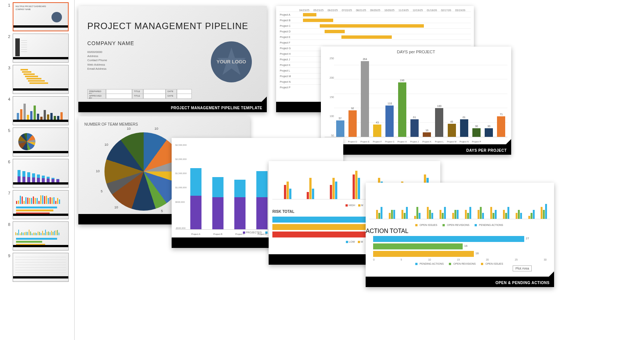 The image size is (644, 340). I want to click on action-grouped-chart, so click(460, 202).